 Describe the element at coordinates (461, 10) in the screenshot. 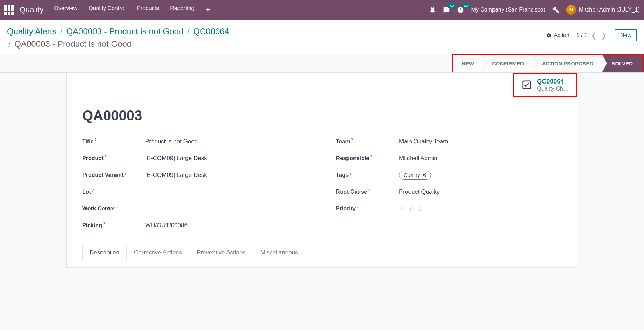

I see `activity-icon: 63` at that location.